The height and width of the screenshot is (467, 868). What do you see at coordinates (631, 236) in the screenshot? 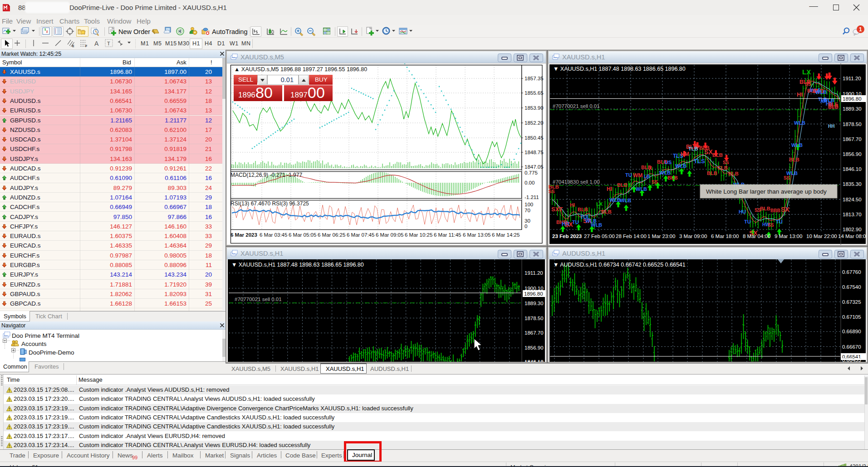
I see `svg-text: 28 Feb 14:00` at bounding box center [631, 236].